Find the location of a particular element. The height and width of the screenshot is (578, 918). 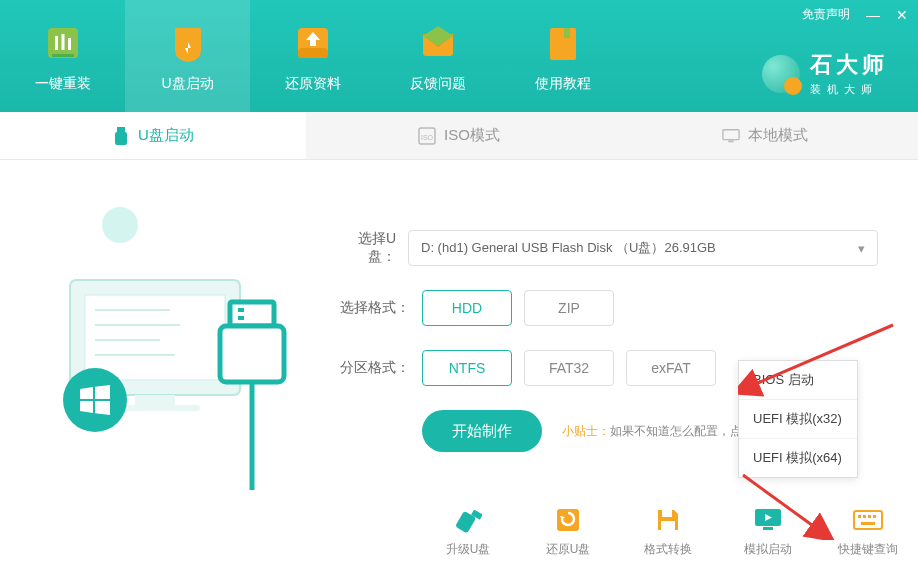

menu-bios-boot: BIOS 启动 is located at coordinates (798, 380).